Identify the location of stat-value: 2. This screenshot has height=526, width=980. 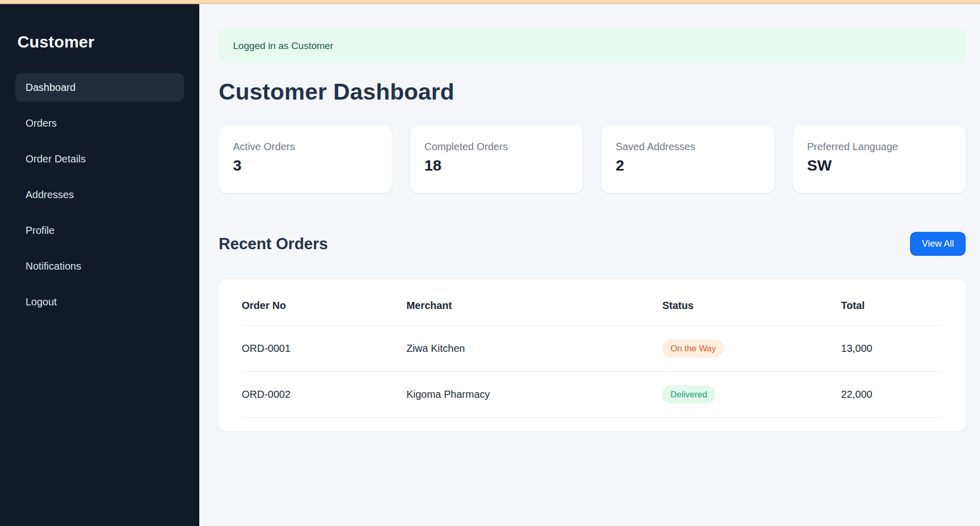
(688, 165).